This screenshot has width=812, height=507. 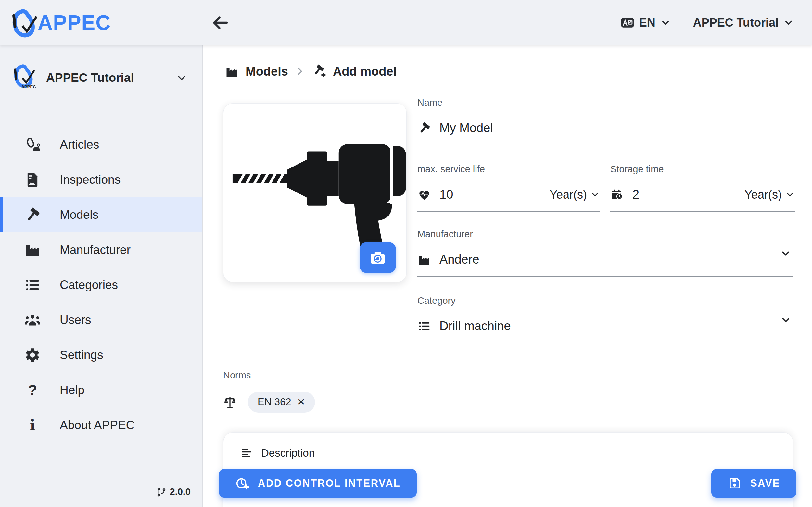 What do you see at coordinates (301, 402) in the screenshot?
I see `remove-norm-icon: ✕` at bounding box center [301, 402].